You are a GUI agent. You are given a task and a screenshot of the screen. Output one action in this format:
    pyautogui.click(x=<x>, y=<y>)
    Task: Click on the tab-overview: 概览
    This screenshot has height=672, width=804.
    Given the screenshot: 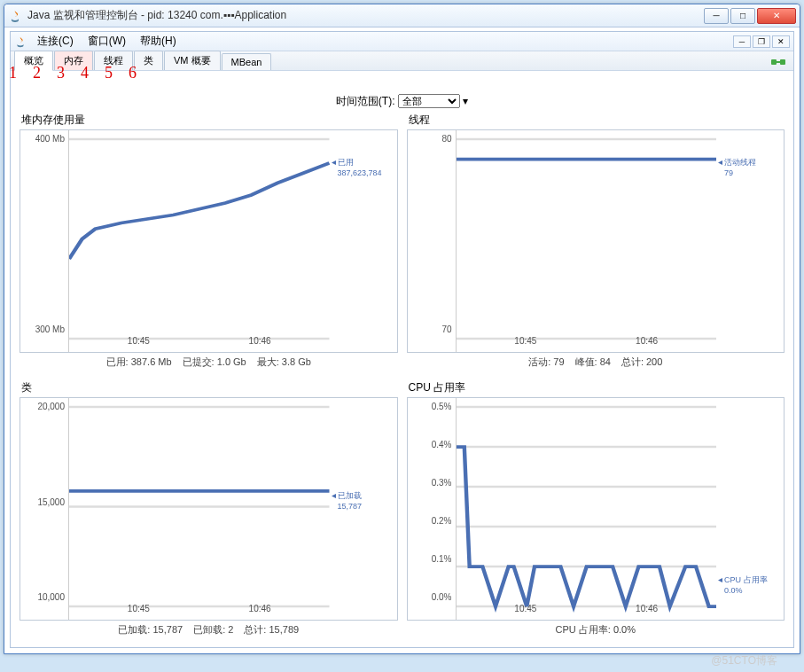 What is the action you would take?
    pyautogui.click(x=34, y=60)
    